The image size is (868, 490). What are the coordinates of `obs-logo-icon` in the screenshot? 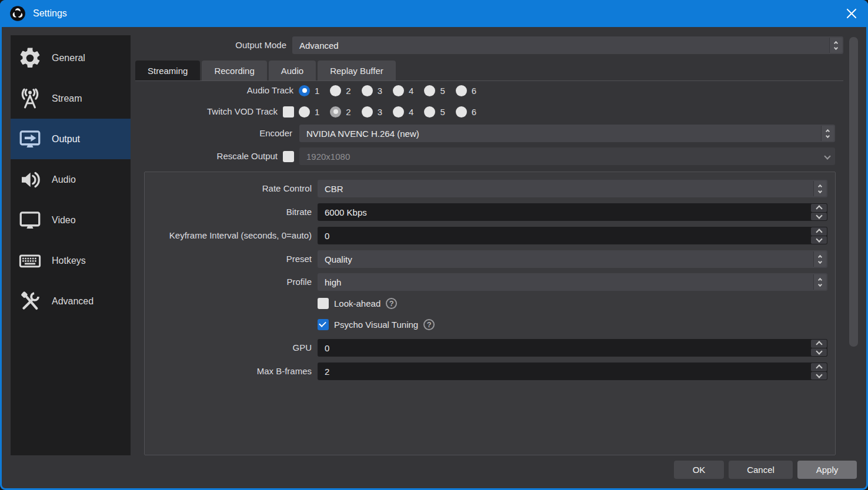 It's located at (18, 14).